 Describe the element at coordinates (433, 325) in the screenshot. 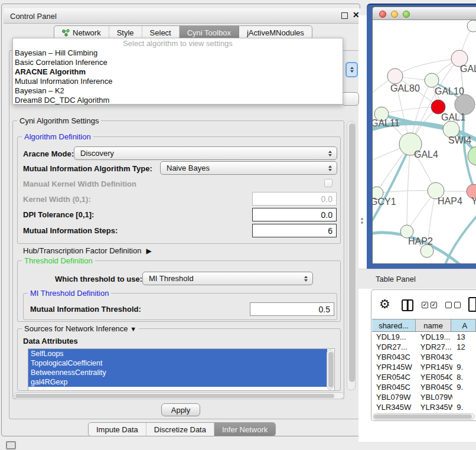

I see `column-header-name: name` at that location.